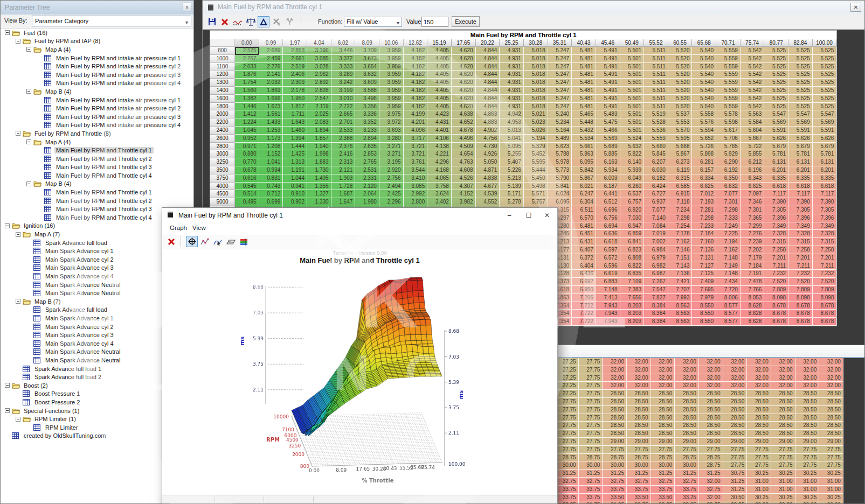  What do you see at coordinates (368, 179) in the screenshot?
I see `table-cell: 2.331` at bounding box center [368, 179].